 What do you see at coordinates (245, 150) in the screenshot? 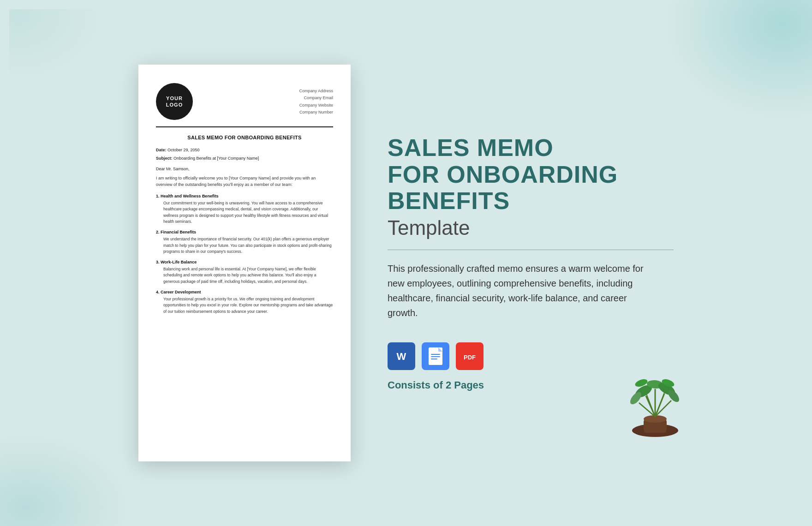
I see `doc-date: Date: October 29, 2050` at bounding box center [245, 150].